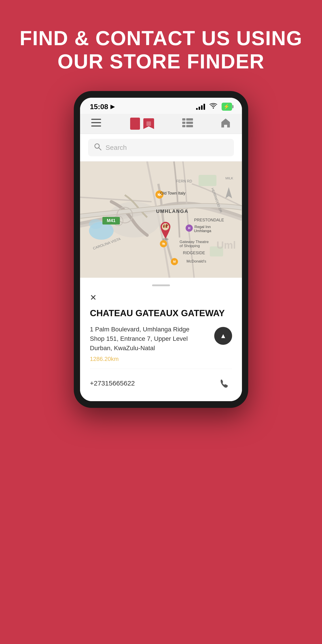 The width and height of the screenshot is (322, 644). What do you see at coordinates (139, 338) in the screenshot?
I see `address-line2: Shop 151, Entrance 7, Upper Level` at bounding box center [139, 338].